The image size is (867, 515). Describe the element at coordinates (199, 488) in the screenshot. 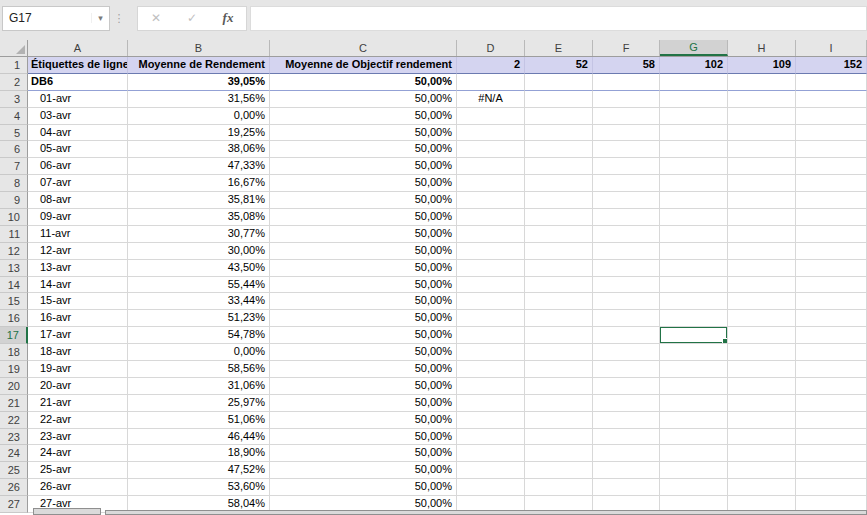

I see `cell-B26: 53,60%` at that location.